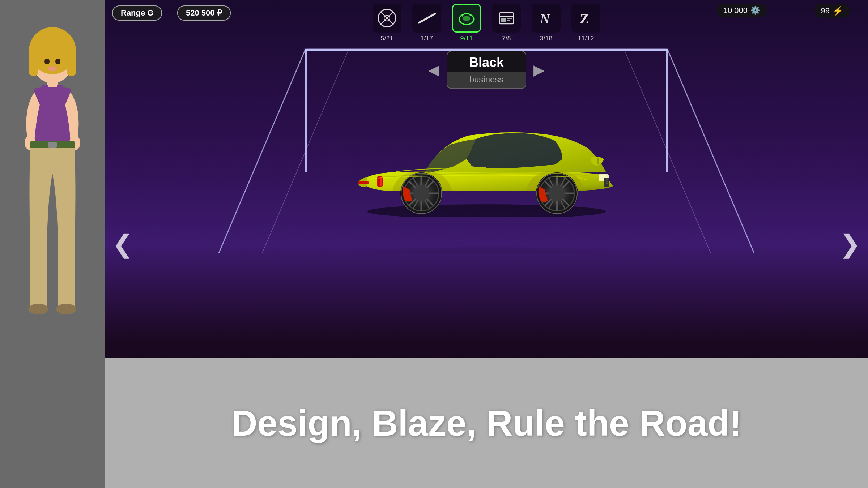 Image resolution: width=868 pixels, height=488 pixels. I want to click on wheels-count: 5/21, so click(387, 38).